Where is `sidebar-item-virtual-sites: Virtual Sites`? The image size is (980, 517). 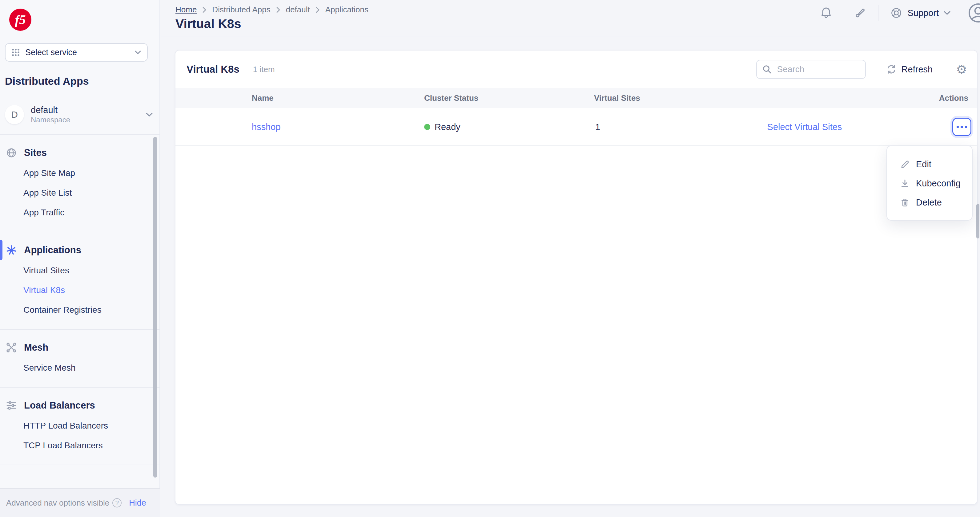
sidebar-item-virtual-sites: Virtual Sites is located at coordinates (80, 270).